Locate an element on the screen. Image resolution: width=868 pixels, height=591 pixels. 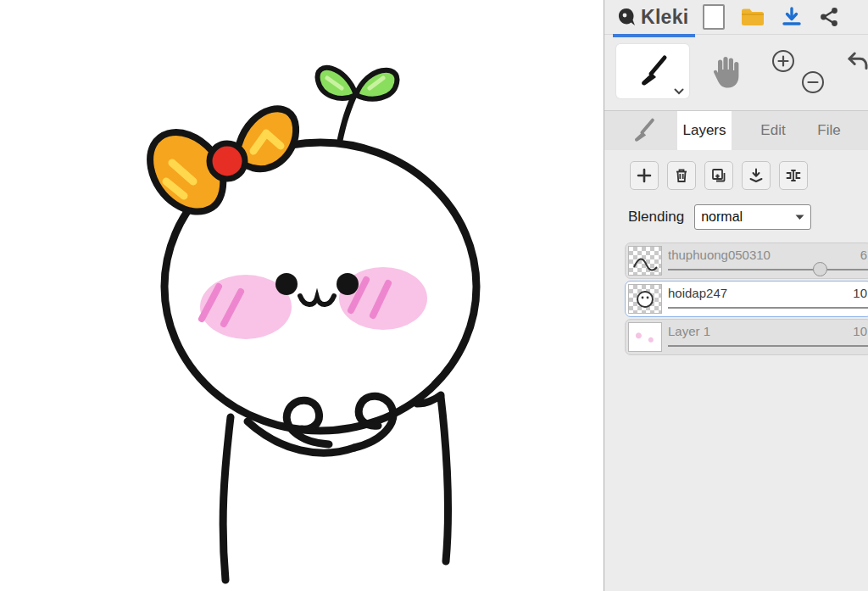
zoom-in-button is located at coordinates (783, 61).